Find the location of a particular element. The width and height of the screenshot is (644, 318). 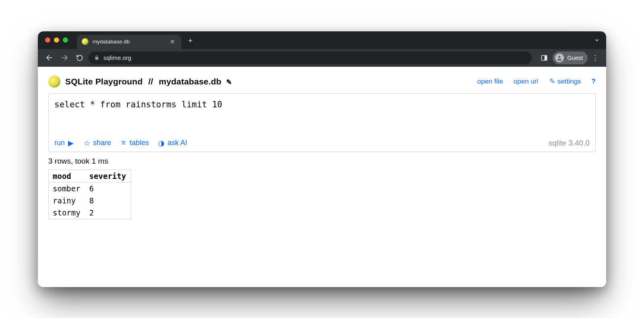

tab-overflow-button is located at coordinates (597, 40).